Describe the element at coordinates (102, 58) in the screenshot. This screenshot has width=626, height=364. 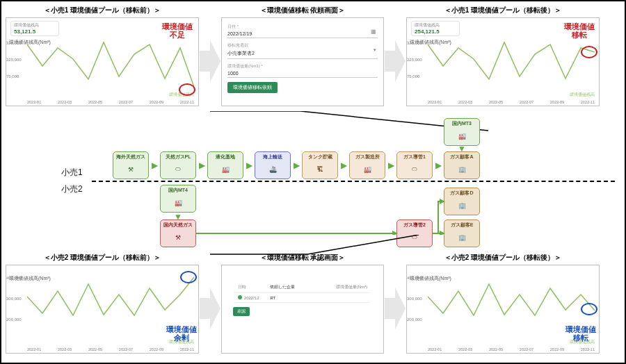
I see `panel-retail1-before: ＜小売1 環境価値プール（移転前）＞ 環境価値残高 53,121.5 環境価値残…` at that location.